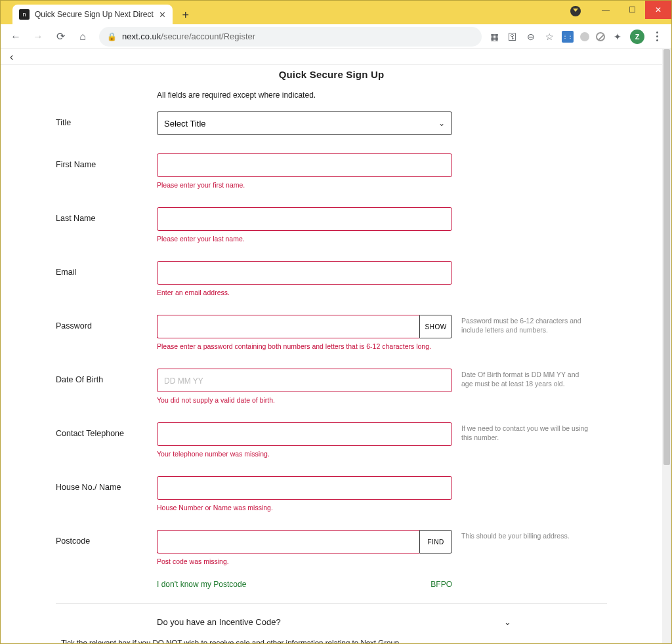  What do you see at coordinates (219, 622) in the screenshot?
I see `incentive-prompt: Do you have an Incentive Code?` at bounding box center [219, 622].